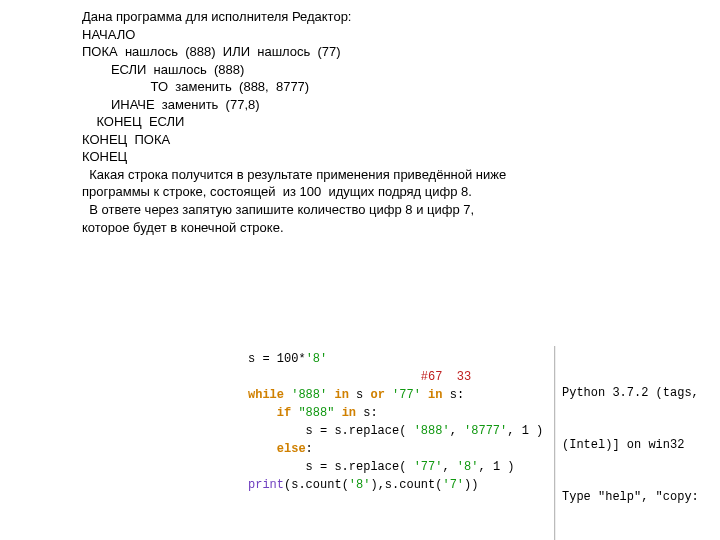 The width and height of the screenshot is (720, 540). What do you see at coordinates (342, 122) in the screenshot?
I see `problem-line: КОНЕЦ ЕСЛИ` at bounding box center [342, 122].